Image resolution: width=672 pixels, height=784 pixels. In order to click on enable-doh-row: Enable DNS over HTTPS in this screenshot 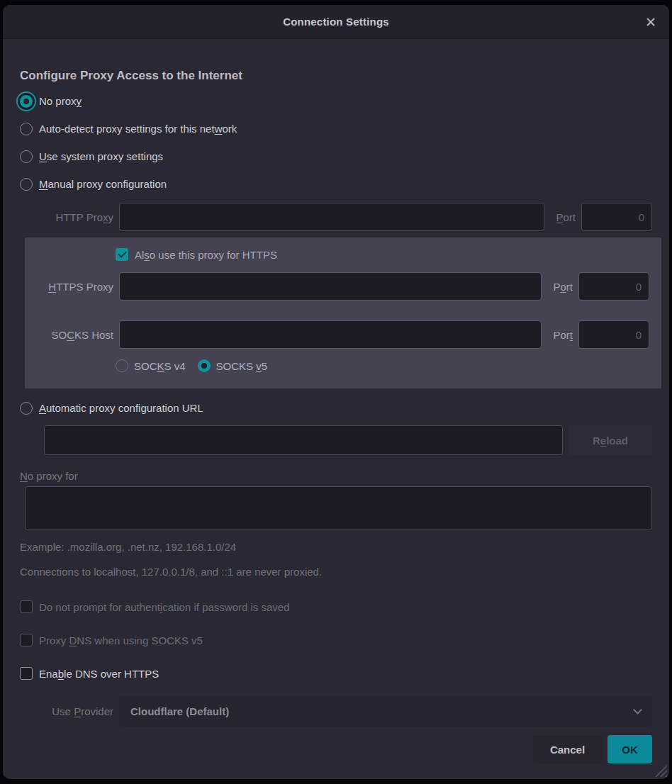, I will do `click(336, 673)`.